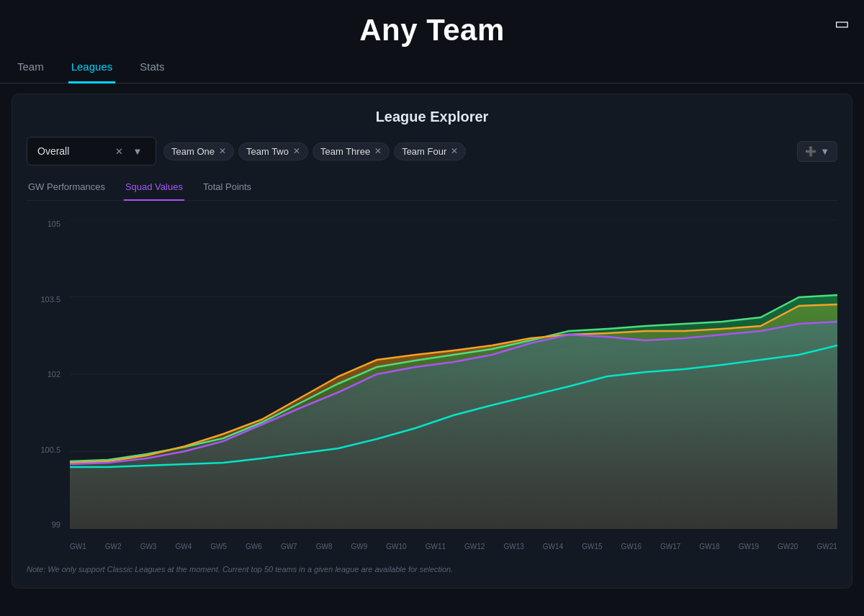  I want to click on team-tag-two-label: Team Two, so click(268, 151).